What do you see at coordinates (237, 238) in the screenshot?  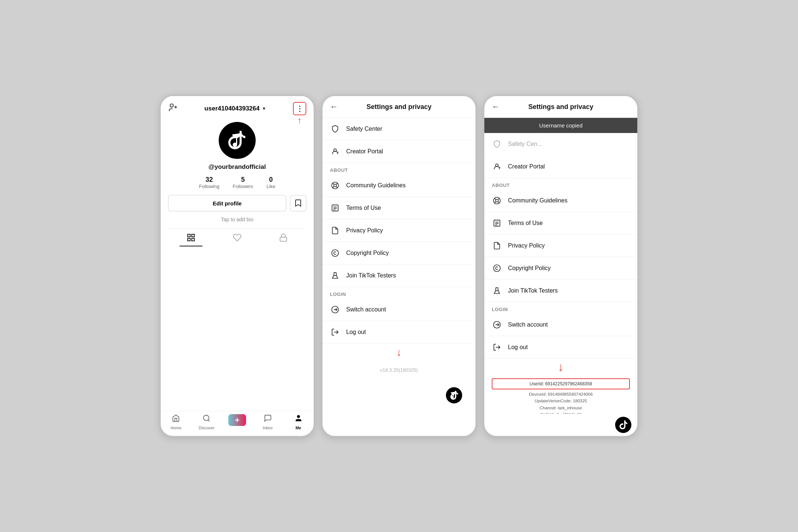 I see `tab-liked` at bounding box center [237, 238].